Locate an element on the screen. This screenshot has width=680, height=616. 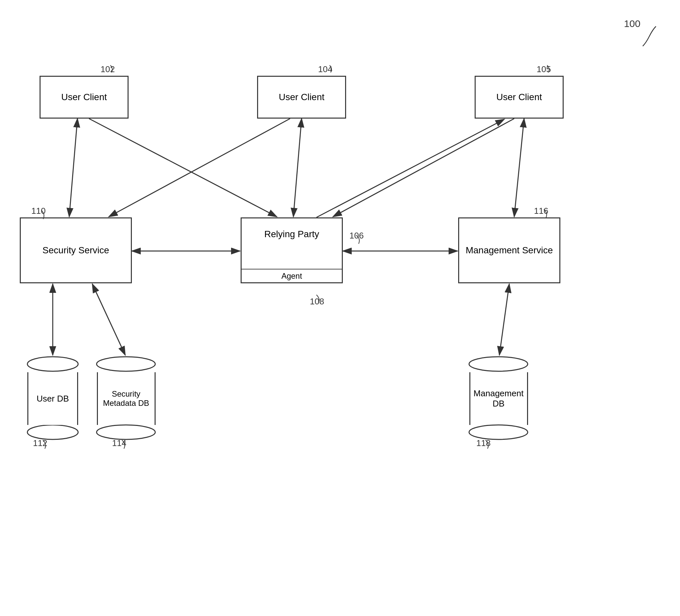
security-metadata-db-label: Security Metadata DB is located at coordinates (126, 399).